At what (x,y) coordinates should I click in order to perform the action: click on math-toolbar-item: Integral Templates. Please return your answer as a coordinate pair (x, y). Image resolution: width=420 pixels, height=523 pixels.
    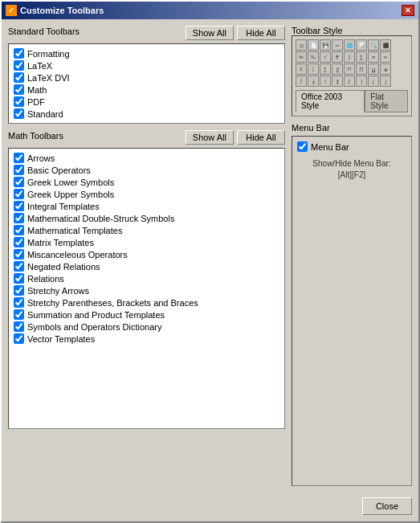
    Looking at the image, I should click on (146, 206).